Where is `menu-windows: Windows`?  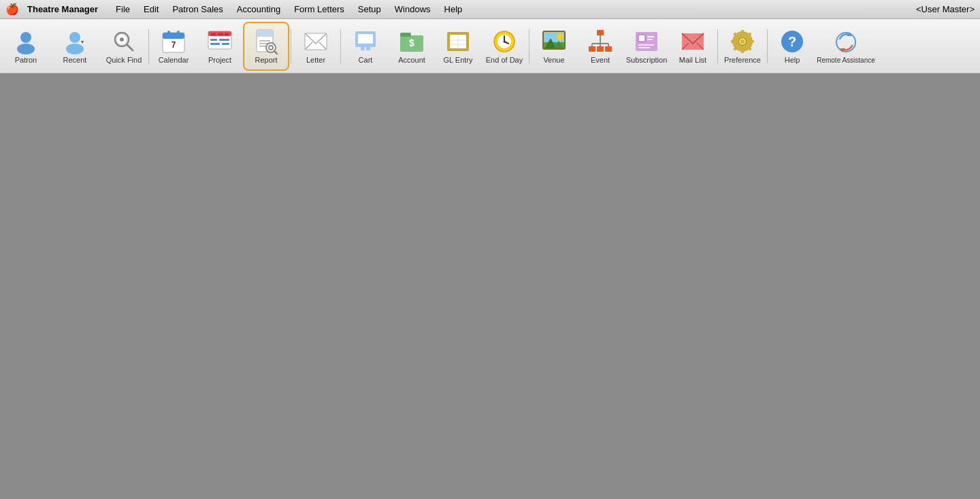
menu-windows: Windows is located at coordinates (412, 10).